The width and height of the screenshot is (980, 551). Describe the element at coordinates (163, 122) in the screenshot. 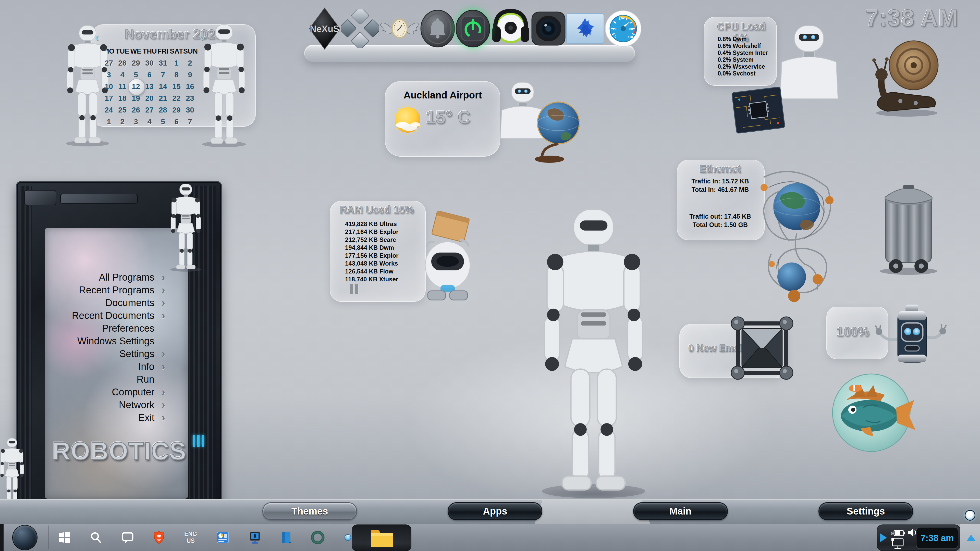

I see `calendar-day: 5` at that location.